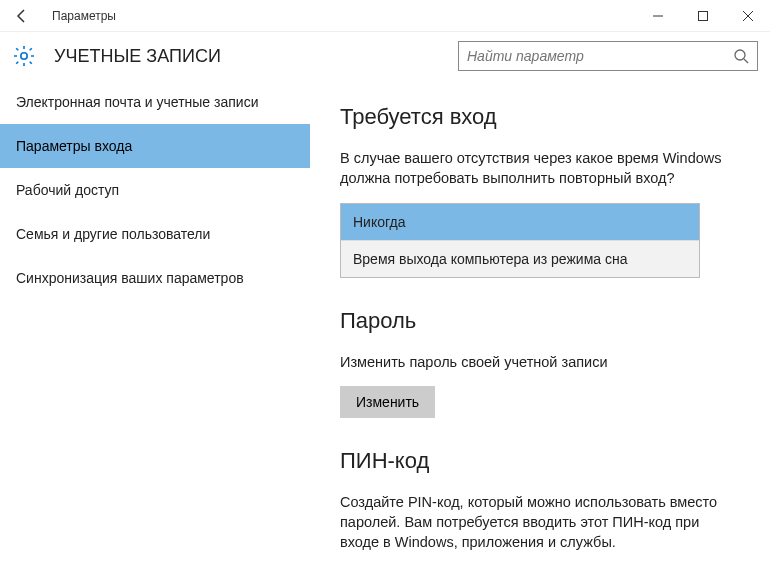 The width and height of the screenshot is (770, 566). What do you see at coordinates (155, 146) in the screenshot?
I see `sidebar-item-signin-options: Параметры входа` at bounding box center [155, 146].